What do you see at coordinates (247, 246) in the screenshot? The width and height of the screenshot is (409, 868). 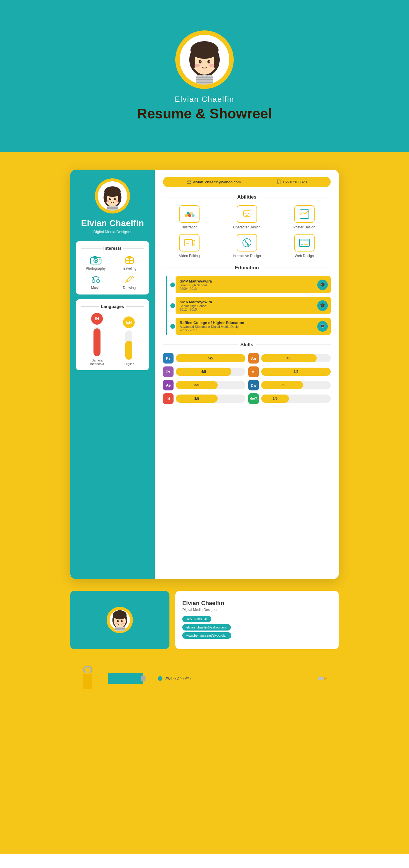 I see `ability-interactive-design: Interactive Design` at bounding box center [247, 246].